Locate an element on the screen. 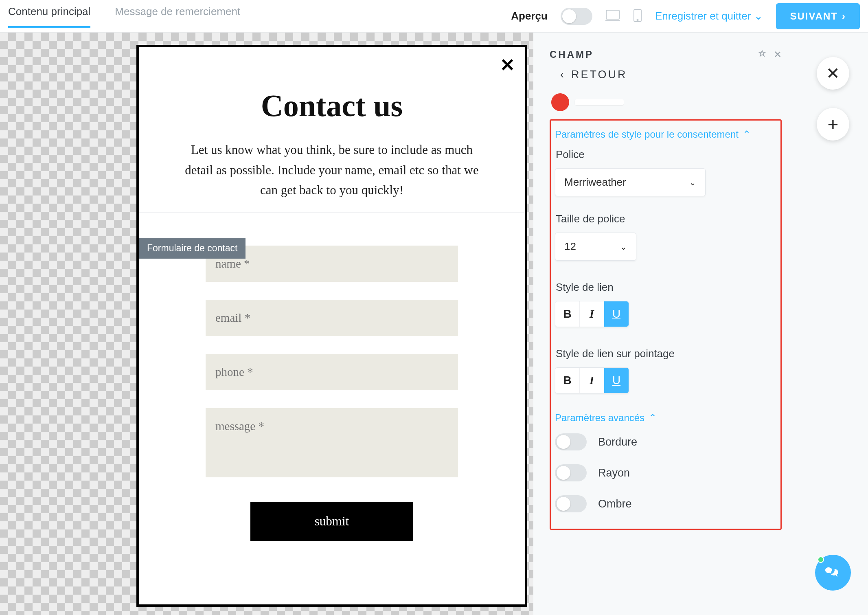 The image size is (868, 615). panel-actions: ✕ is located at coordinates (770, 55).